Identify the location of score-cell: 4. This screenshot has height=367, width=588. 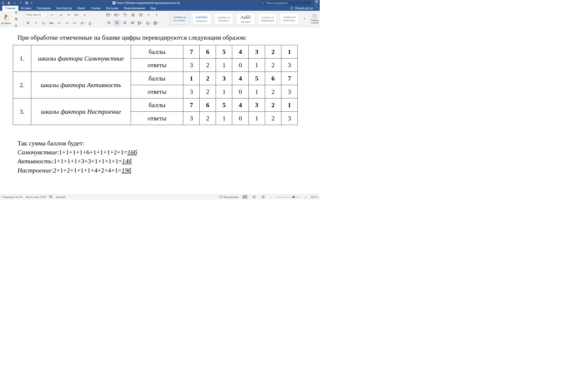
(241, 105).